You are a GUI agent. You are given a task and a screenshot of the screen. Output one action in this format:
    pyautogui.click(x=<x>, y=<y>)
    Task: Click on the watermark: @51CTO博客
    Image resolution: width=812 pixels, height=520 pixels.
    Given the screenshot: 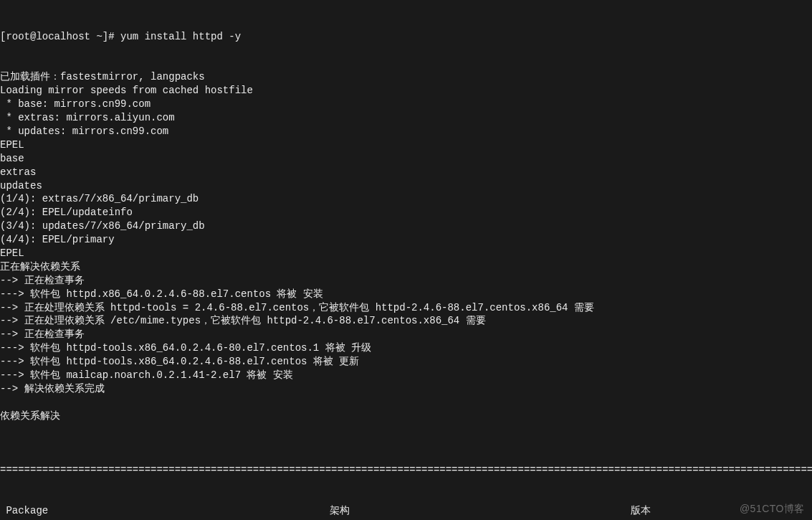 What is the action you would take?
    pyautogui.click(x=773, y=509)
    